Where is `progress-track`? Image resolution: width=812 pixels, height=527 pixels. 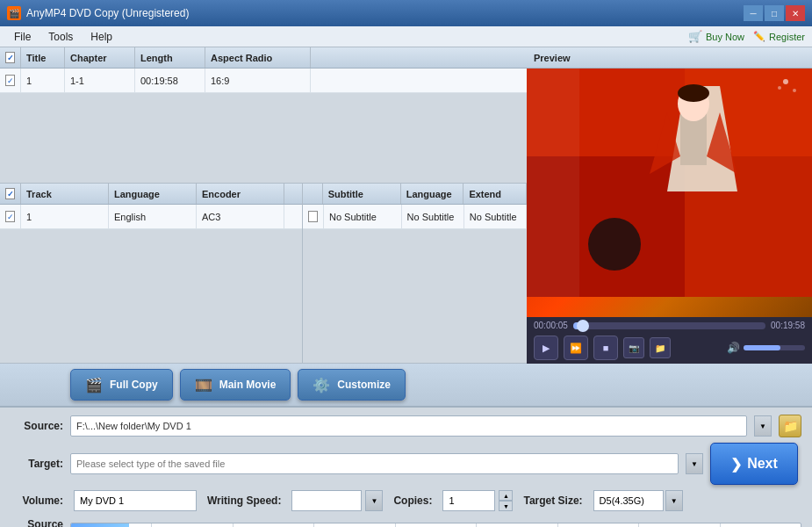 progress-track is located at coordinates (669, 326).